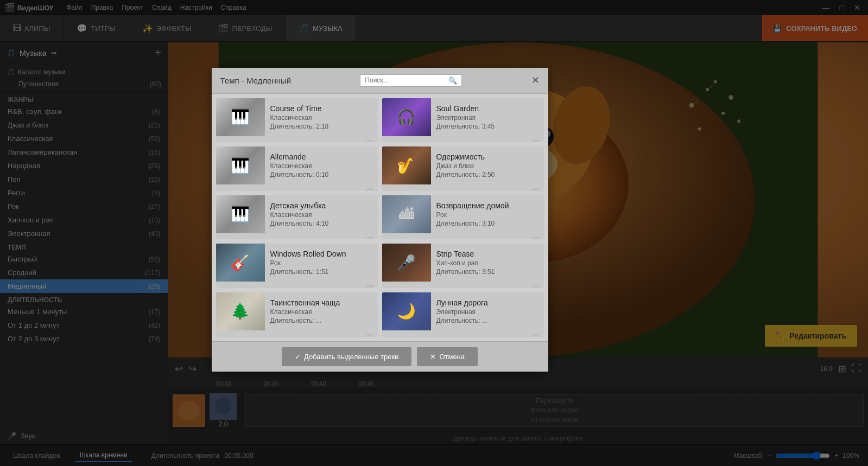  What do you see at coordinates (536, 238) in the screenshot?
I see `heart-button-5: ♡` at bounding box center [536, 238].